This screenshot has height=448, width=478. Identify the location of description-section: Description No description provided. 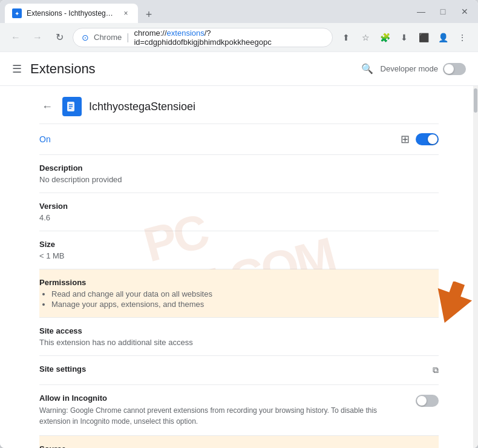
(239, 174).